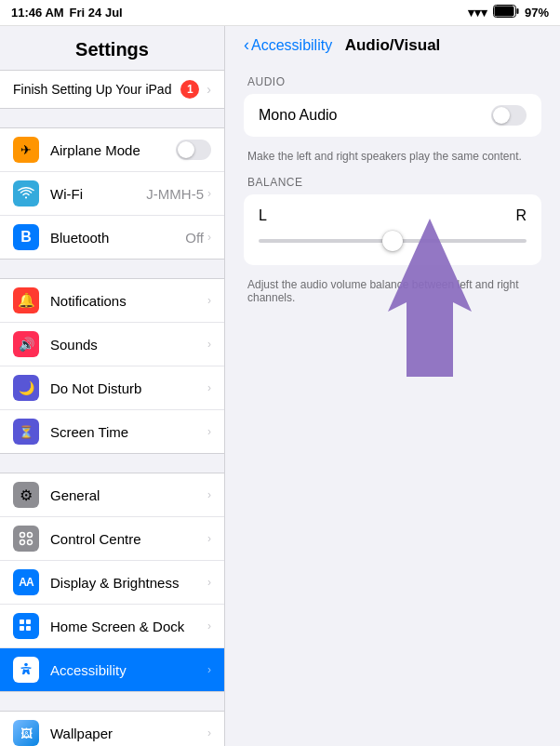  What do you see at coordinates (112, 495) in the screenshot?
I see `sidebar-item-general: ⚙ General ›` at bounding box center [112, 495].